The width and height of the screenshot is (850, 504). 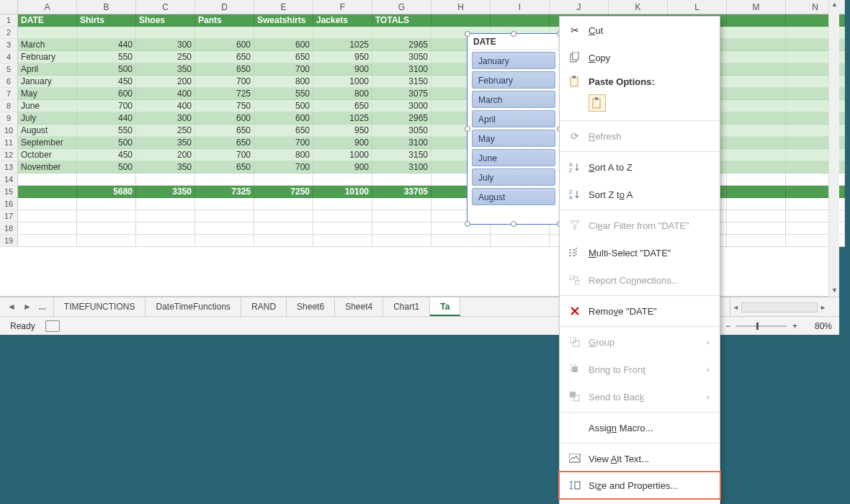 I want to click on cell: Jackets, so click(x=343, y=20).